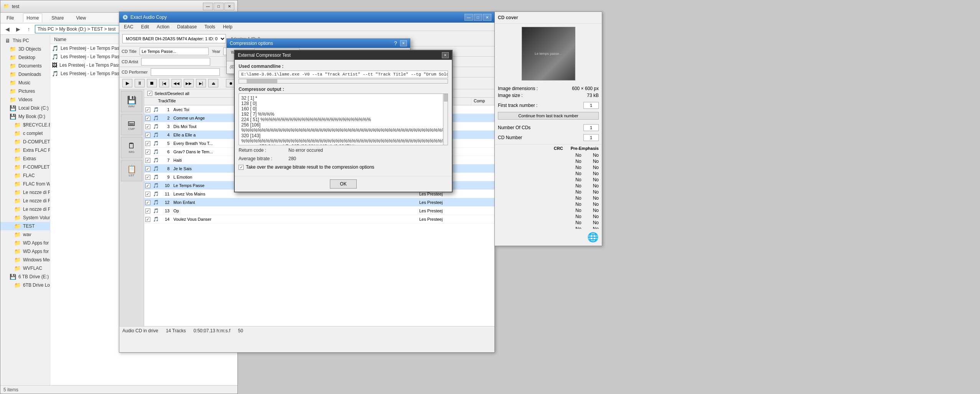  What do you see at coordinates (152, 83) in the screenshot?
I see `stop-button: ⏹` at bounding box center [152, 83].